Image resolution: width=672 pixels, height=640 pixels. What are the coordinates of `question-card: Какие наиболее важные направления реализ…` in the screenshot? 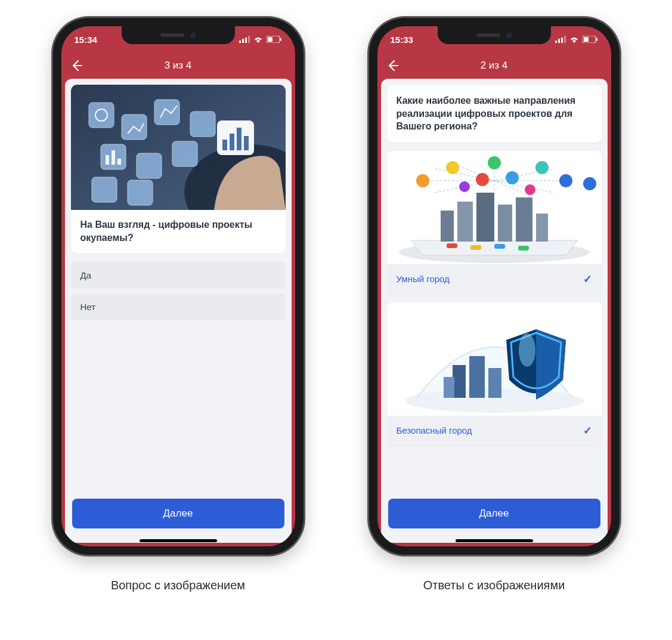 It's located at (494, 113).